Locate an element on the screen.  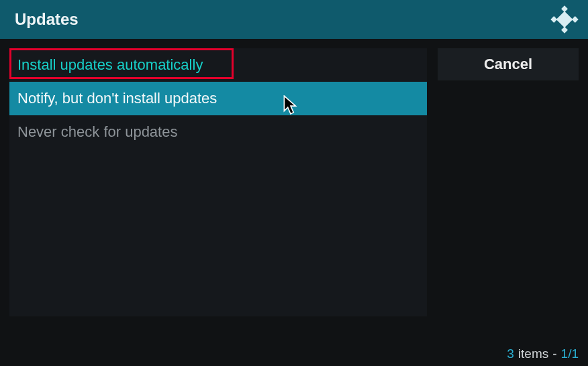
cancel-button-label: Cancel is located at coordinates (508, 64).